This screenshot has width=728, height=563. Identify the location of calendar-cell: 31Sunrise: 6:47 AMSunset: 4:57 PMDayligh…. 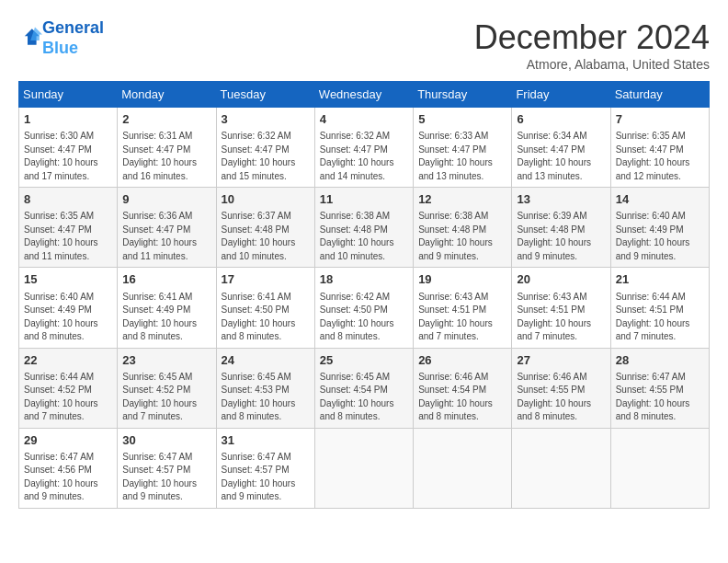
(265, 467).